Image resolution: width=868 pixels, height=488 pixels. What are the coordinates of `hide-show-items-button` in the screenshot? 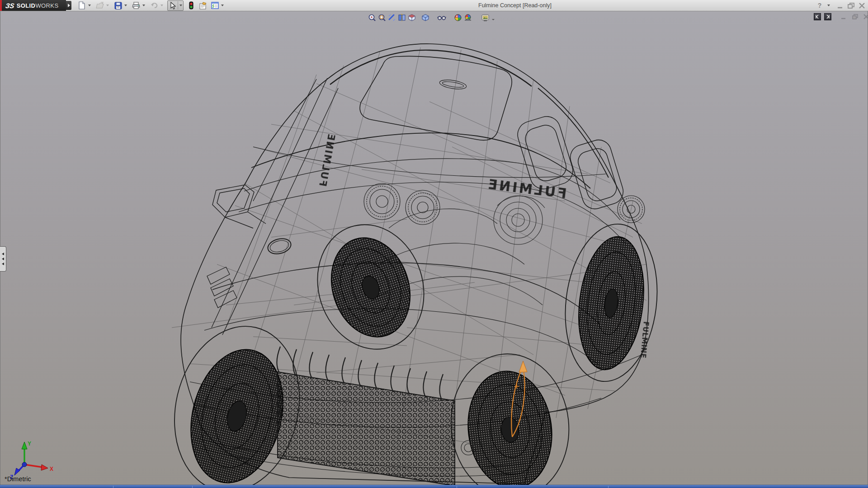 It's located at (442, 18).